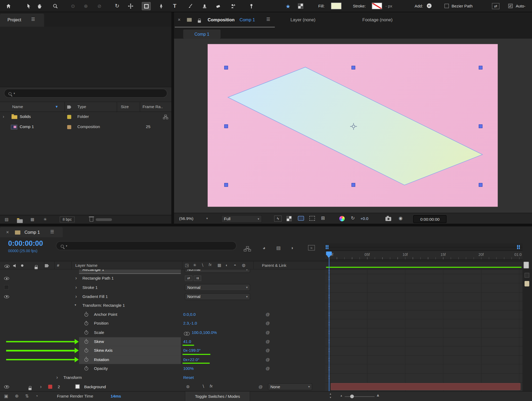 Image resolution: width=532 pixels, height=401 pixels. What do you see at coordinates (203, 265) in the screenshot?
I see `motion-blur-switch-icon: ∖` at bounding box center [203, 265].